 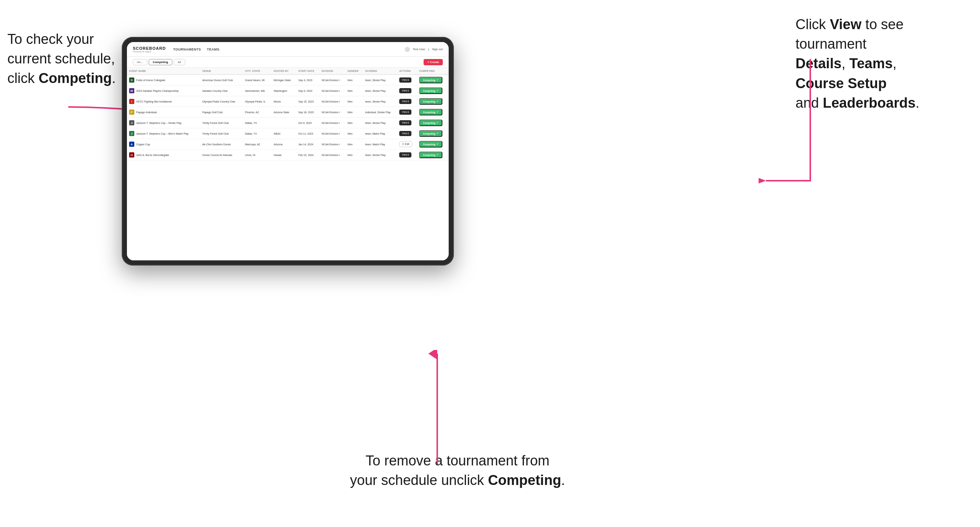 I want to click on sign-out-link: Sign out, so click(x=438, y=49).